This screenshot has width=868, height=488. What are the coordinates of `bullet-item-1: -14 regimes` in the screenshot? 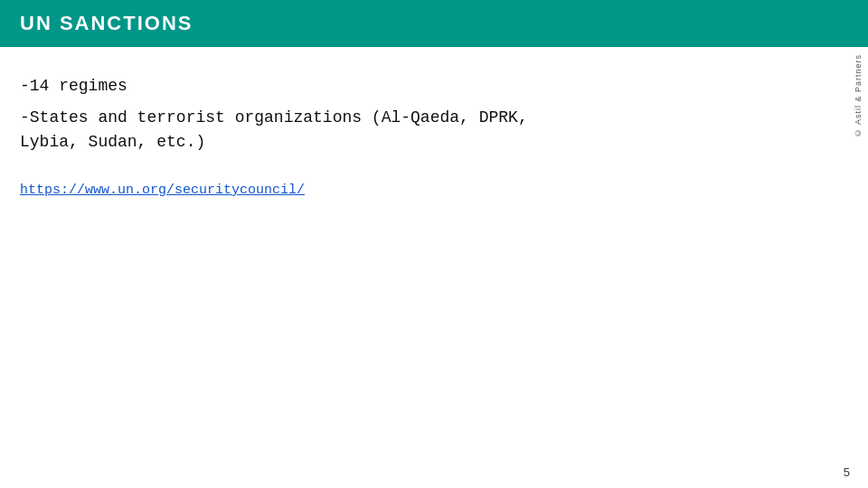 It's located at (434, 87).